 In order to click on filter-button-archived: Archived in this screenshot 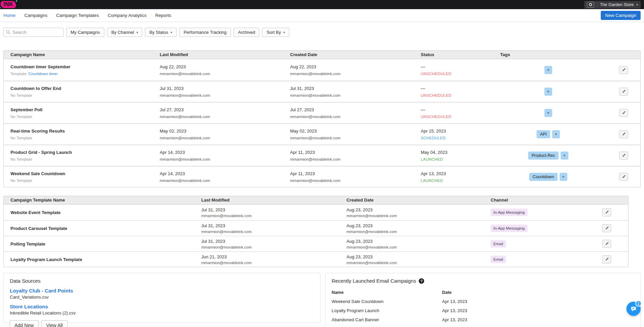, I will do `click(247, 32)`.